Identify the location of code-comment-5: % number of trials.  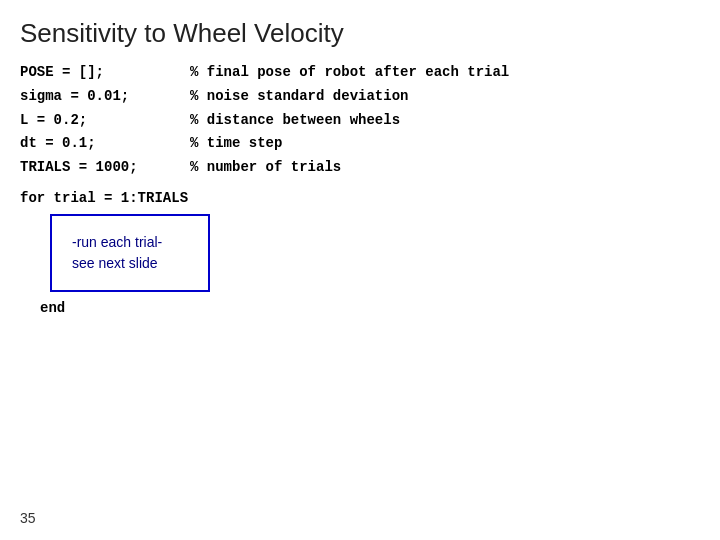
(266, 168).